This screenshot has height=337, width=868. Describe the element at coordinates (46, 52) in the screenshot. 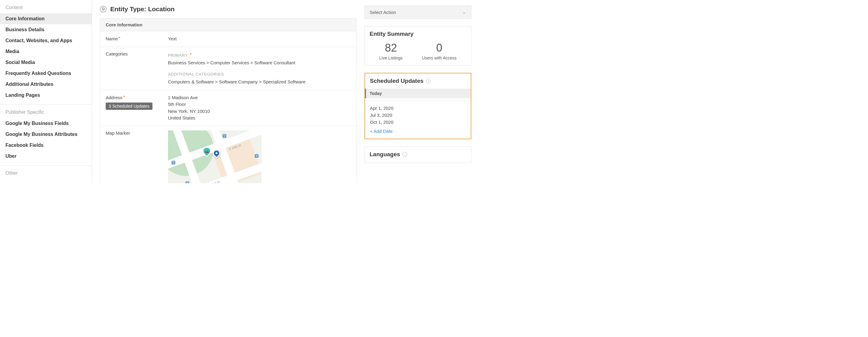

I see `sidebar-item-media: Media` at that location.